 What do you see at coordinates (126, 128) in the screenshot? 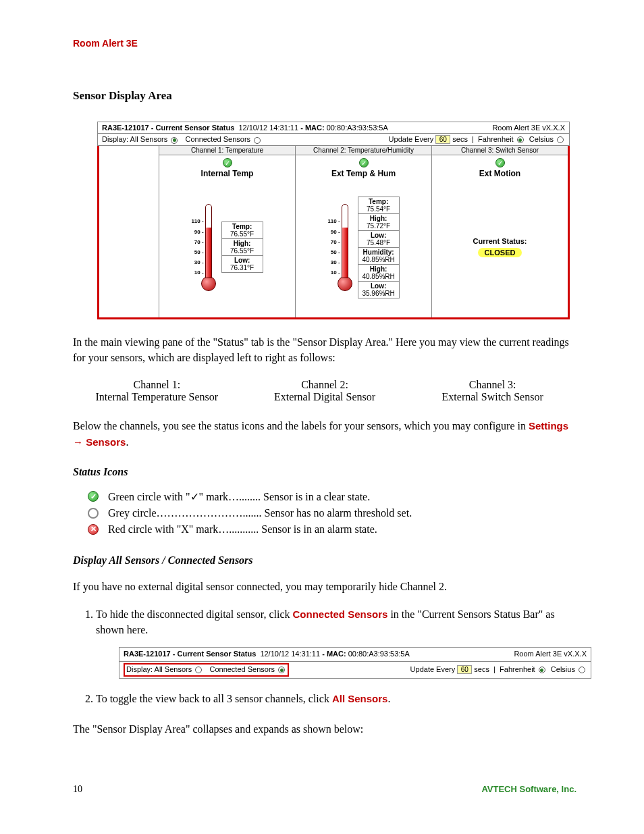
I see `device-id: RA3E-121017` at bounding box center [126, 128].